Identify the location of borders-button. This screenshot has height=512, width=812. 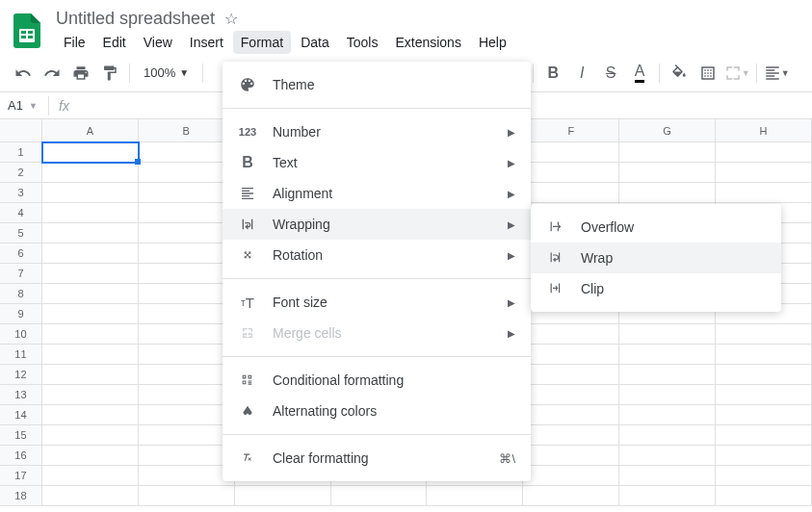
(708, 73).